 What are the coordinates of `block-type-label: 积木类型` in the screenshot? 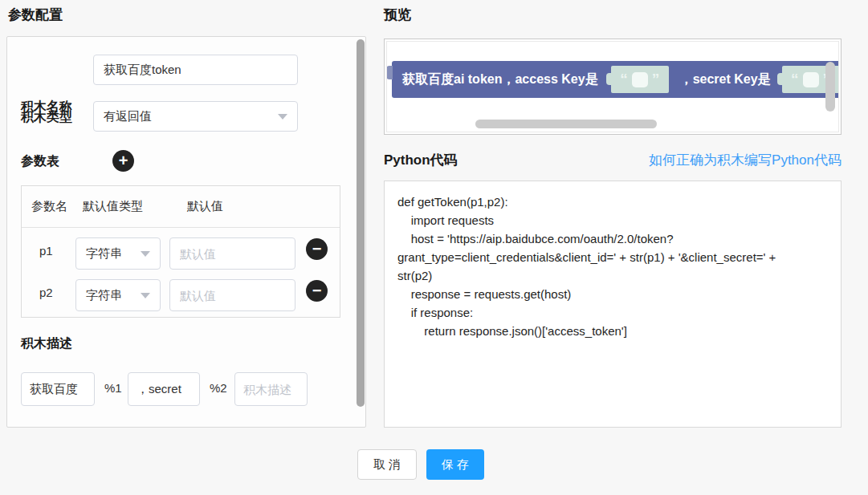 It's located at (47, 117).